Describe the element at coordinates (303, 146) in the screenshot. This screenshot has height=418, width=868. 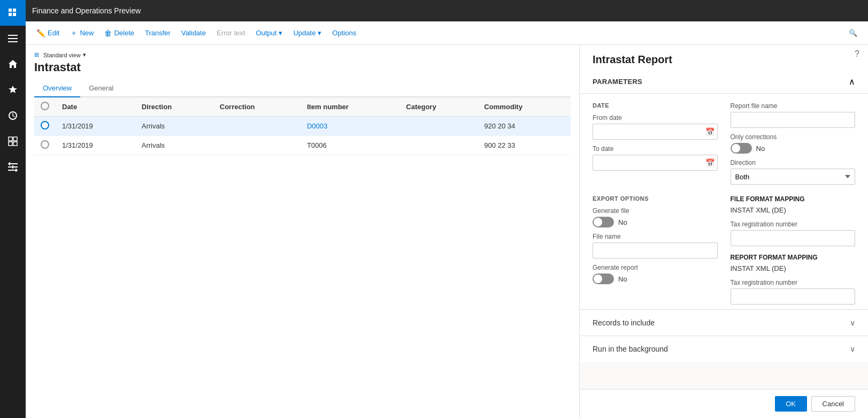
I see `table-row: 1/31/2019 Arrivals T0006 900 22 33` at that location.